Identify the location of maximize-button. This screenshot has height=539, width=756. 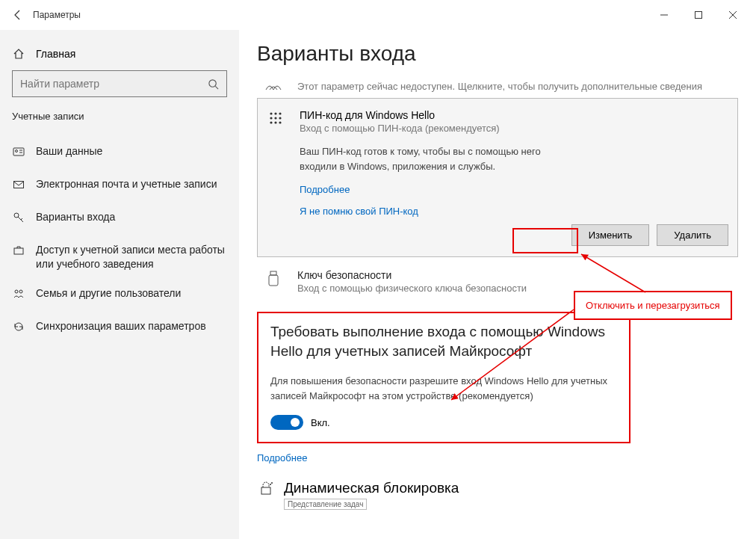
(698, 15).